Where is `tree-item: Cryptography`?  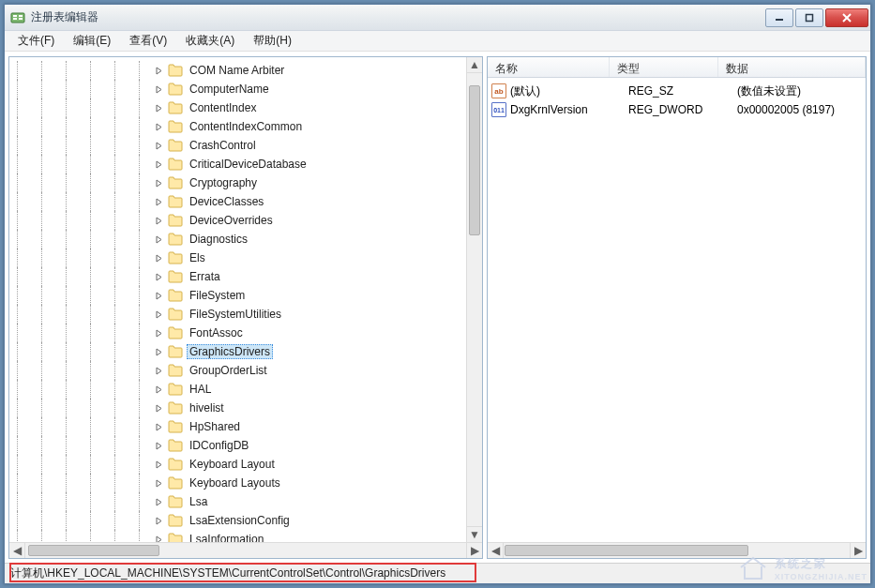
tree-item: Cryptography is located at coordinates (246, 183).